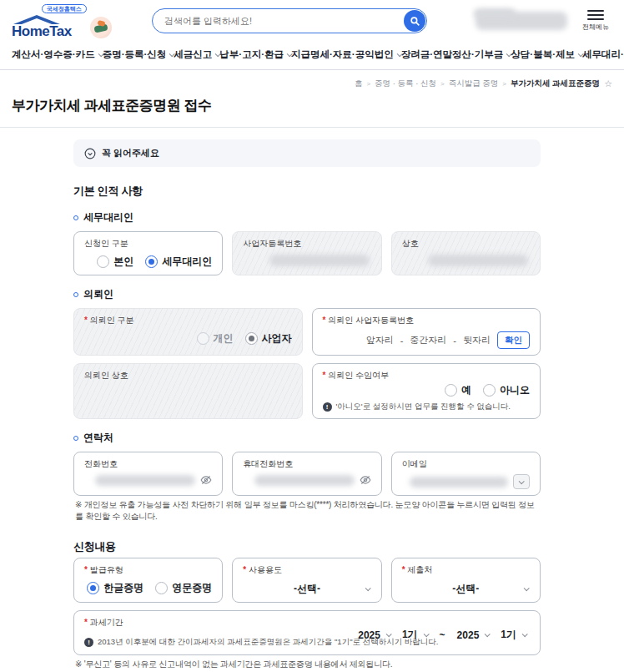  What do you see at coordinates (474, 635) in the screenshot?
I see `period-to-year-select: 2025` at bounding box center [474, 635].